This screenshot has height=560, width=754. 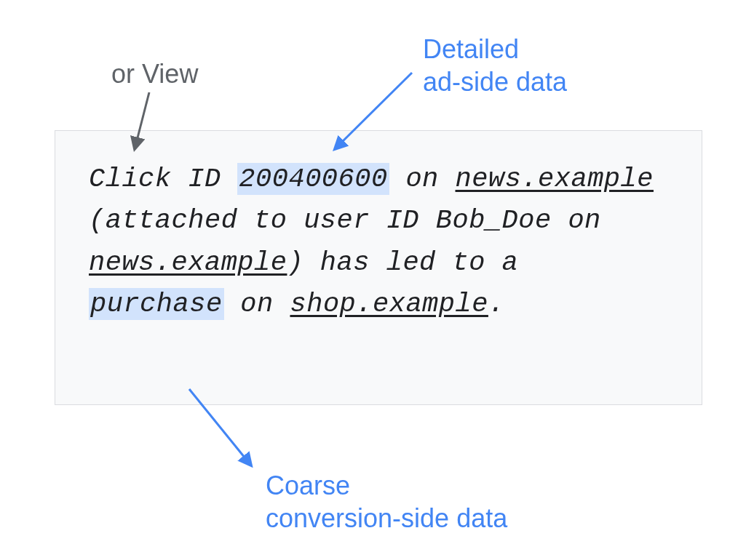 I want to click on report-text-part2: on, so click(x=422, y=179).